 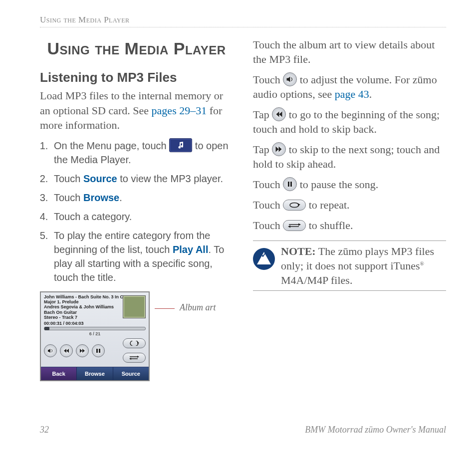 What do you see at coordinates (262, 115) in the screenshot?
I see `p-prev-a: Tap` at bounding box center [262, 115].